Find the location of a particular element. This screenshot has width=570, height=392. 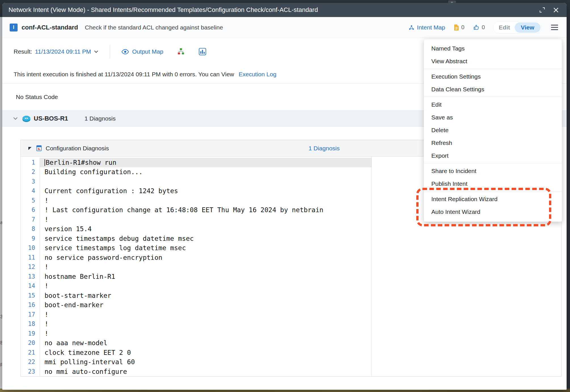

menu-item-named-tags: Named Tags is located at coordinates (493, 48).